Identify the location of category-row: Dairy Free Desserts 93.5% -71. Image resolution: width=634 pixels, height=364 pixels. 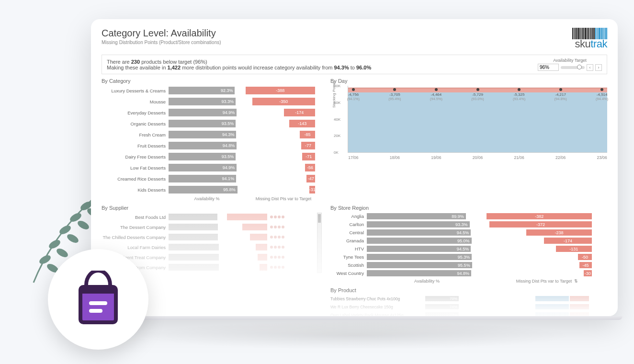
(212, 157).